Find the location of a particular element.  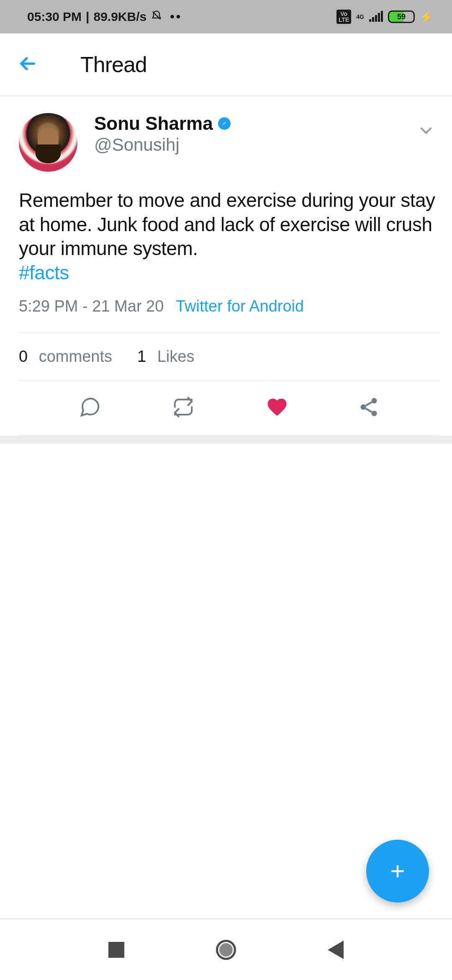

likes-count: 1 is located at coordinates (141, 356).